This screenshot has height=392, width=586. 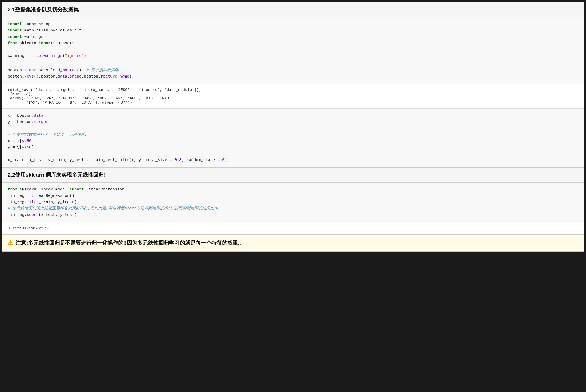 What do you see at coordinates (43, 189) in the screenshot?
I see `code-text: sklearn.linear_model` at bounding box center [43, 189].